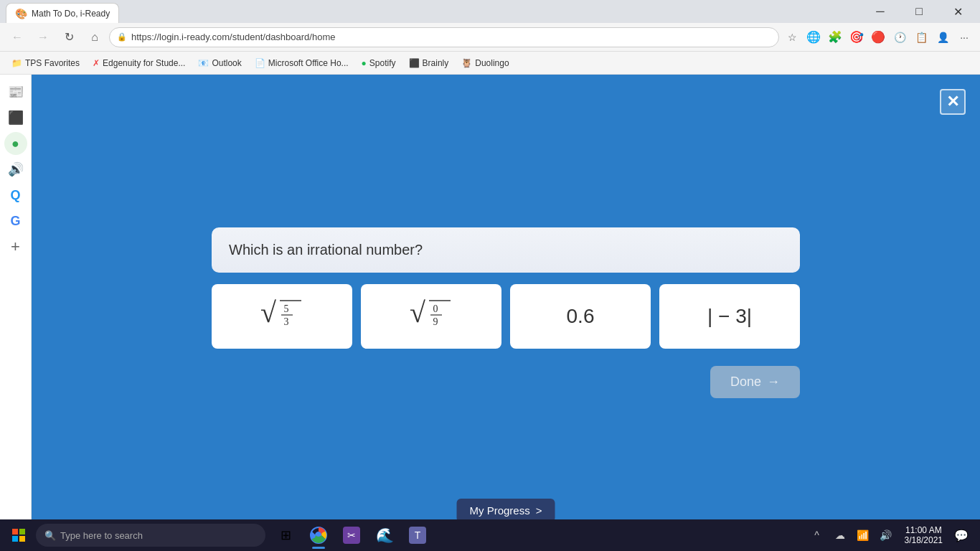 The width and height of the screenshot is (980, 551). What do you see at coordinates (436, 63) in the screenshot?
I see `bookmark-brainly-label: Brainly` at bounding box center [436, 63].